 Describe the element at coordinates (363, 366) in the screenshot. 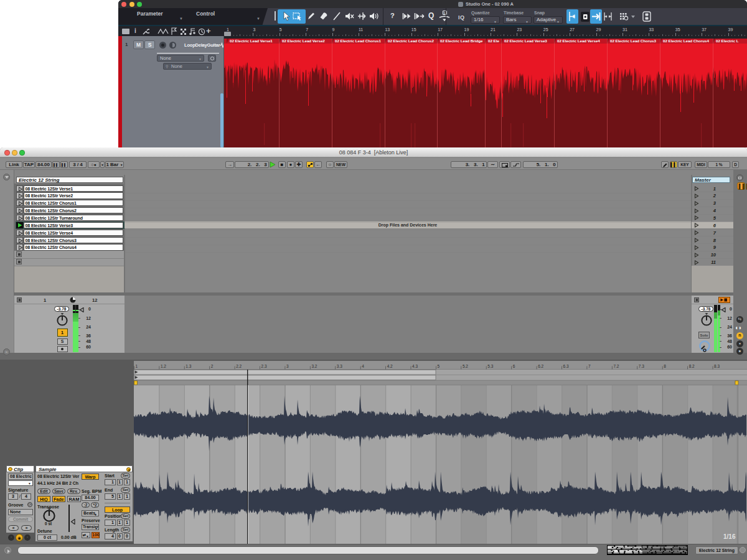

I see `svg-text: 4` at that location.